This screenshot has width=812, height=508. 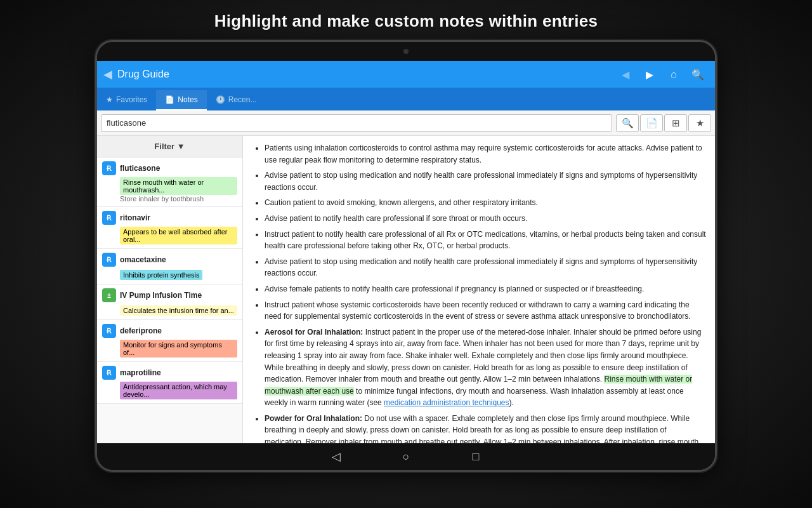 What do you see at coordinates (236, 100) in the screenshot?
I see `tab-recent: 🕐 Recen...` at bounding box center [236, 100].